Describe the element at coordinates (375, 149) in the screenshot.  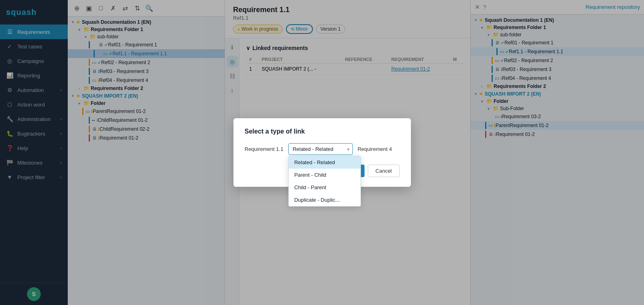
I see `modal-target-label: Requirement 4` at that location.